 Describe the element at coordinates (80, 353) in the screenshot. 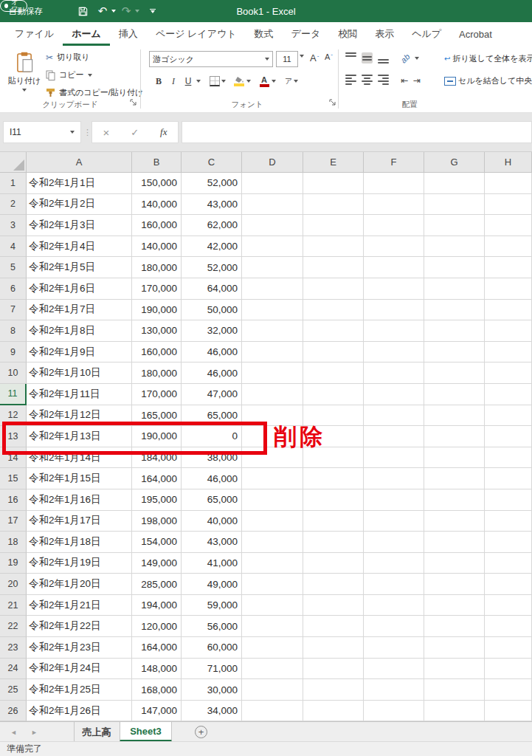

I see `cell-A9: 令和2年1月9日` at that location.